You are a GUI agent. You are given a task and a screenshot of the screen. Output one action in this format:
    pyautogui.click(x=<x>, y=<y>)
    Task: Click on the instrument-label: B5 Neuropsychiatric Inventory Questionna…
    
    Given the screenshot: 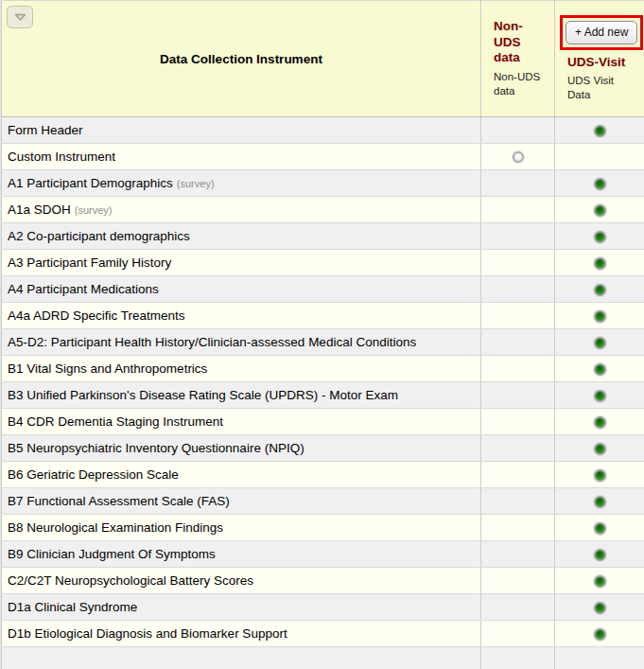 What is the action you would take?
    pyautogui.click(x=156, y=449)
    